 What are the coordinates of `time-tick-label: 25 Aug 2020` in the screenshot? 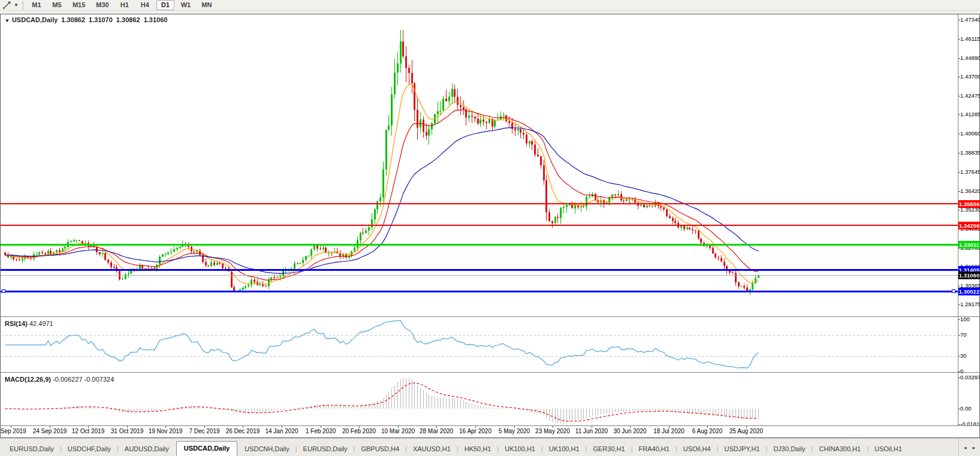 It's located at (746, 431).